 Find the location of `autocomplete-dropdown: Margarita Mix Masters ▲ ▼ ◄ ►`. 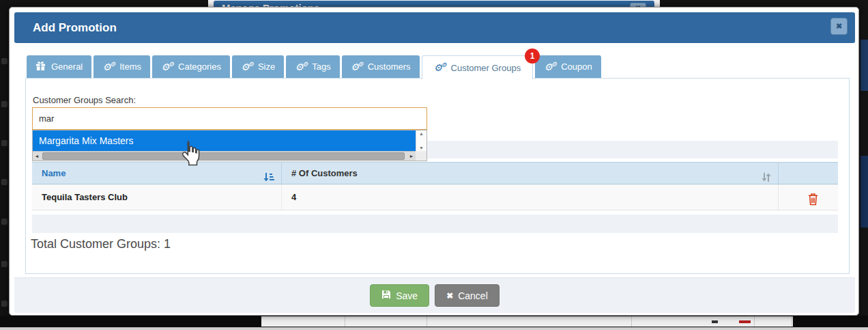

autocomplete-dropdown: Margarita Mix Masters ▲ ▼ ◄ ► is located at coordinates (229, 146).